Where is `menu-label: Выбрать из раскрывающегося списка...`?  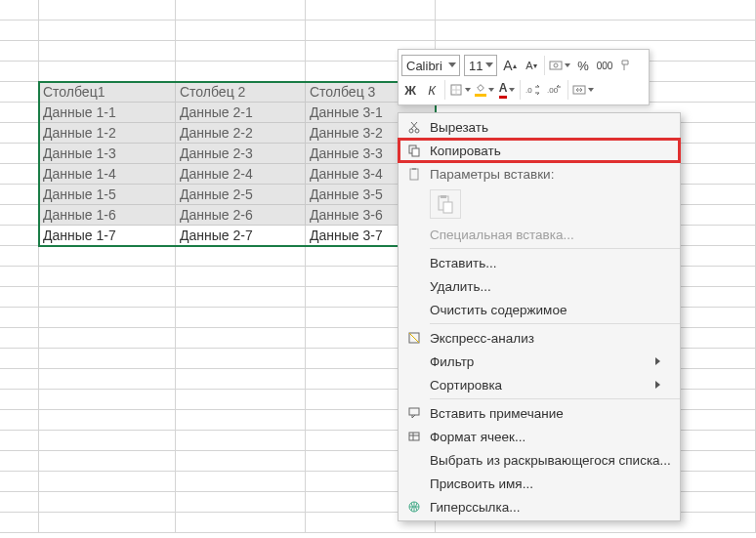
menu-label: Выбрать из раскрывающегося списка... is located at coordinates (551, 461).